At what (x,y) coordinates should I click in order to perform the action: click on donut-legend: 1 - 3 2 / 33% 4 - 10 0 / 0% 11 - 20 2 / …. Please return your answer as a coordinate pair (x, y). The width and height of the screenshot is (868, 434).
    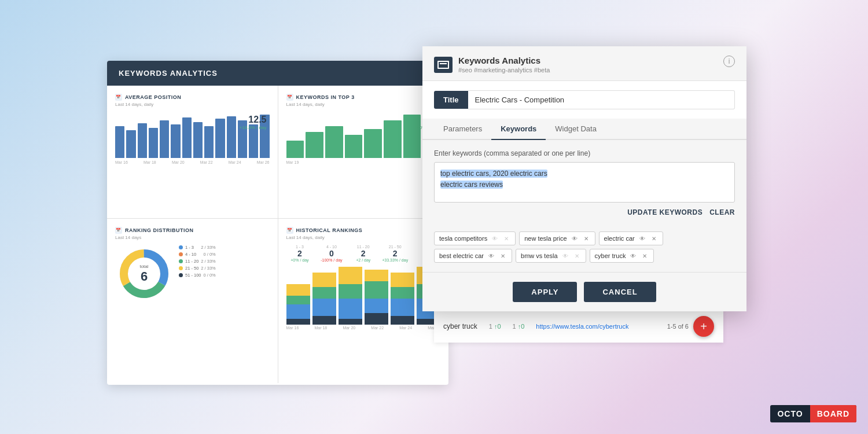
    Looking at the image, I should click on (197, 274).